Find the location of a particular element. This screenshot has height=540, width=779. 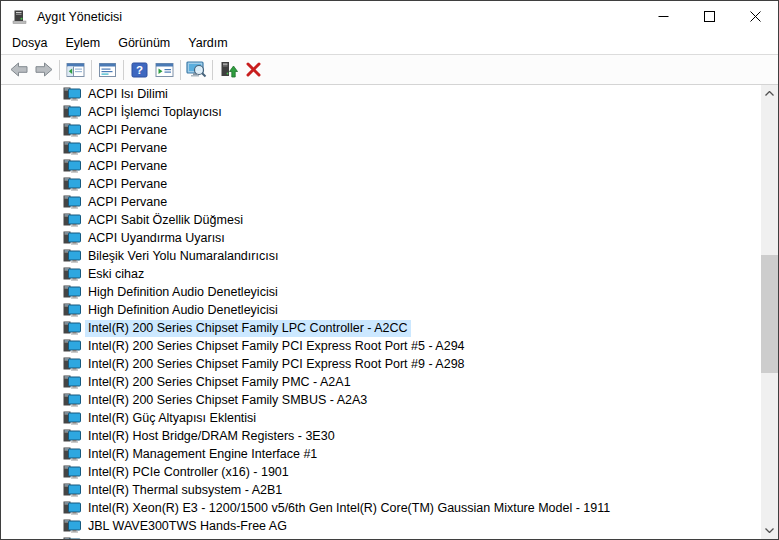

close-button is located at coordinates (755, 16).